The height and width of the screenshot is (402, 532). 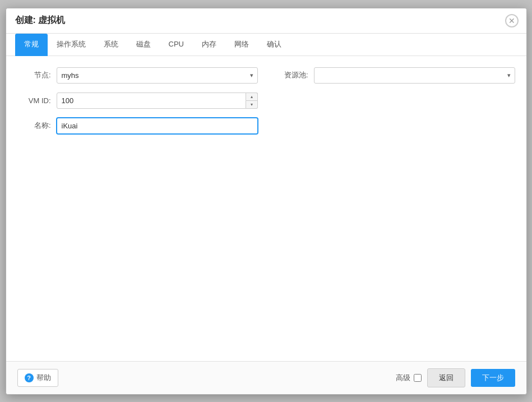 What do you see at coordinates (418, 378) in the screenshot?
I see `advanced-checkbox` at bounding box center [418, 378].